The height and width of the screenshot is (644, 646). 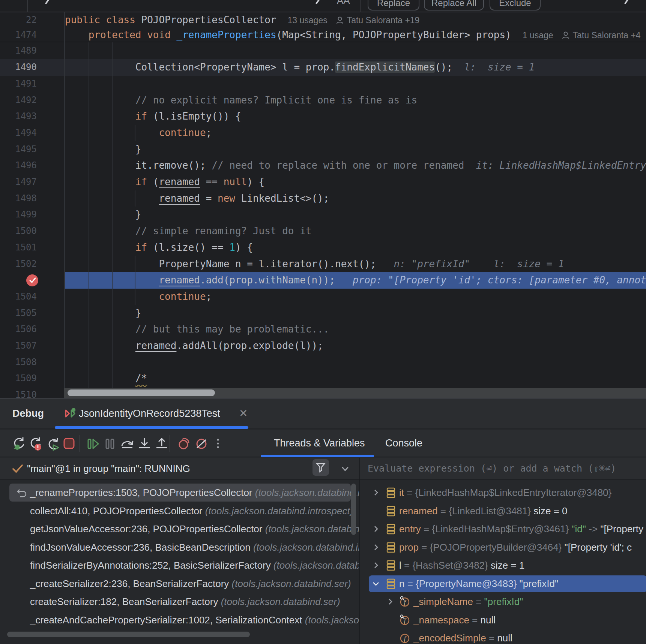 What do you see at coordinates (323, 199) in the screenshot?
I see `code-line: 1498 renamed = new LinkedList<>();` at bounding box center [323, 199].